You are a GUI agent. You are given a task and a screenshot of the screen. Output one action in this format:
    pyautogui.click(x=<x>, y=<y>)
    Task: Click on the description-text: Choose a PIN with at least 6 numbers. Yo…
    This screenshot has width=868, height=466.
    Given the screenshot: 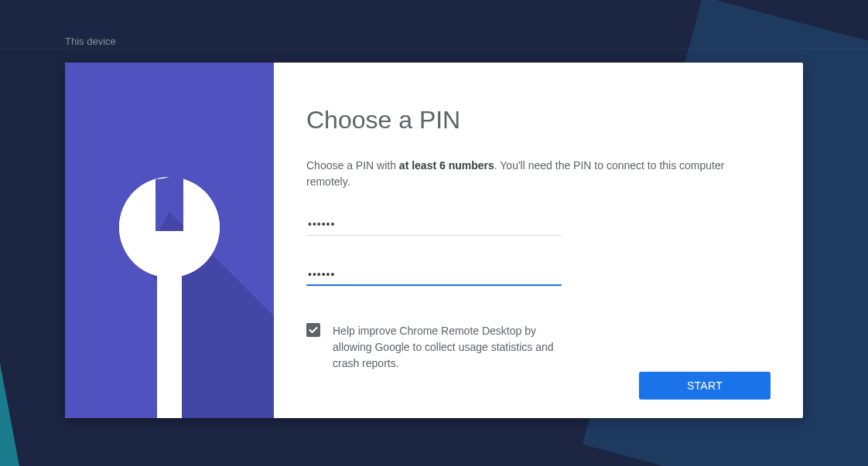 What is the action you would take?
    pyautogui.click(x=538, y=174)
    